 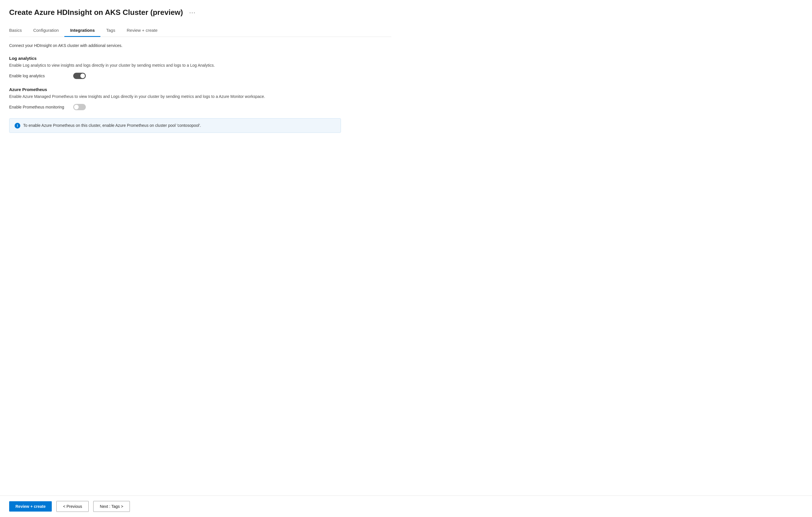 What do you see at coordinates (80, 107) in the screenshot?
I see `azure-prometheus-toggle` at bounding box center [80, 107].